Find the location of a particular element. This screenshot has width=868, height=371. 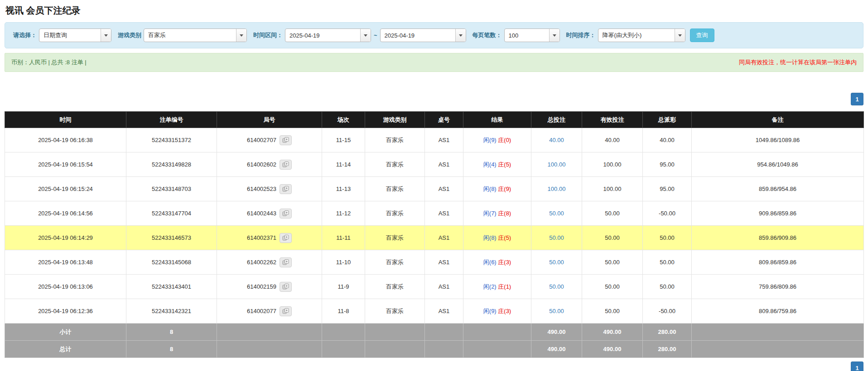

sort-order-input is located at coordinates (637, 35).